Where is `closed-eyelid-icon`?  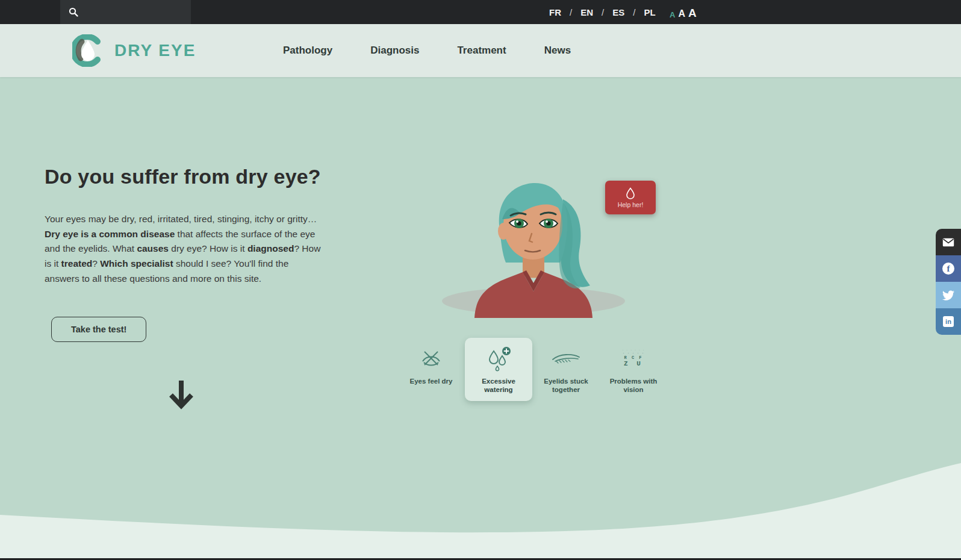
closed-eyelid-icon is located at coordinates (566, 359).